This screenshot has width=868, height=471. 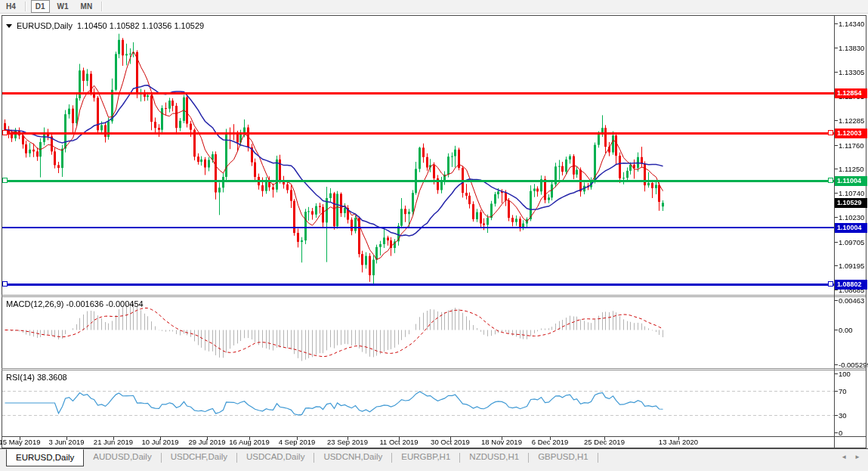 What do you see at coordinates (450, 442) in the screenshot?
I see `x-axis-label: 30 Oct 2019` at bounding box center [450, 442].